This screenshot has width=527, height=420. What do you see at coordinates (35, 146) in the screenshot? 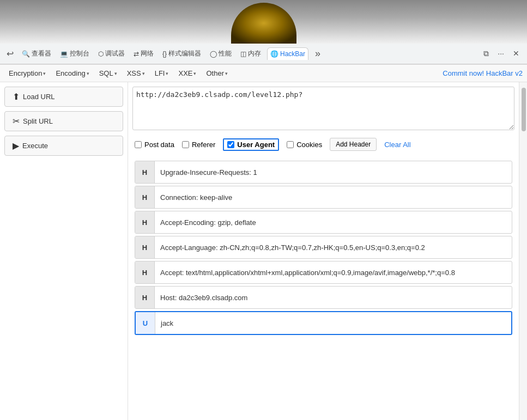
I see `execute-label: Execute` at bounding box center [35, 146].